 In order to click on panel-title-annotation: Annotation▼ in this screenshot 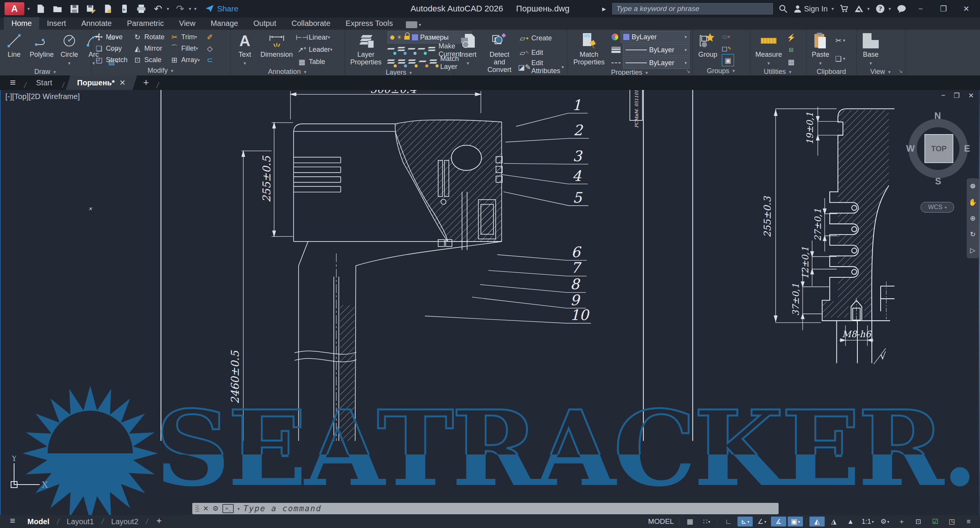, I will do `click(288, 72)`.